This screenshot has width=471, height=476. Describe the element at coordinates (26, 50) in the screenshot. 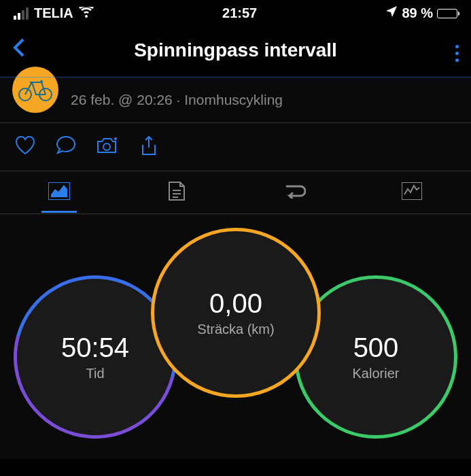

I see `back-button` at that location.